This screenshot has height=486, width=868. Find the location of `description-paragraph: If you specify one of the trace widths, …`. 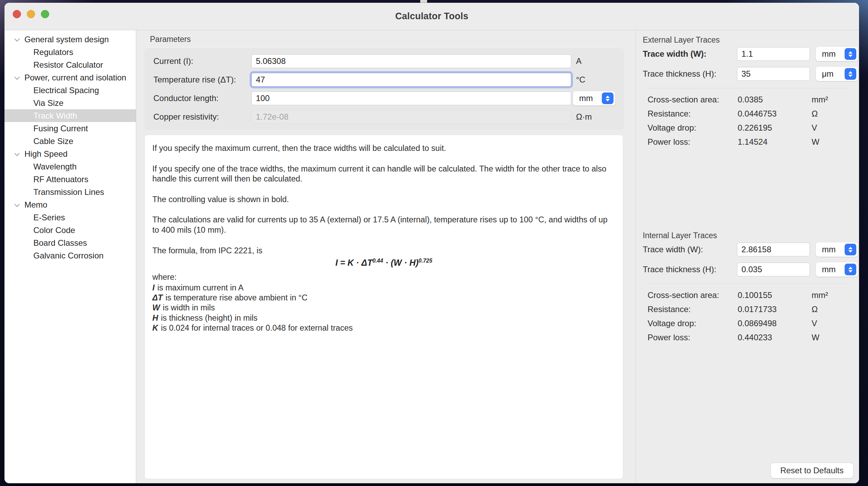

description-paragraph: If you specify one of the trace widths, … is located at coordinates (384, 174).